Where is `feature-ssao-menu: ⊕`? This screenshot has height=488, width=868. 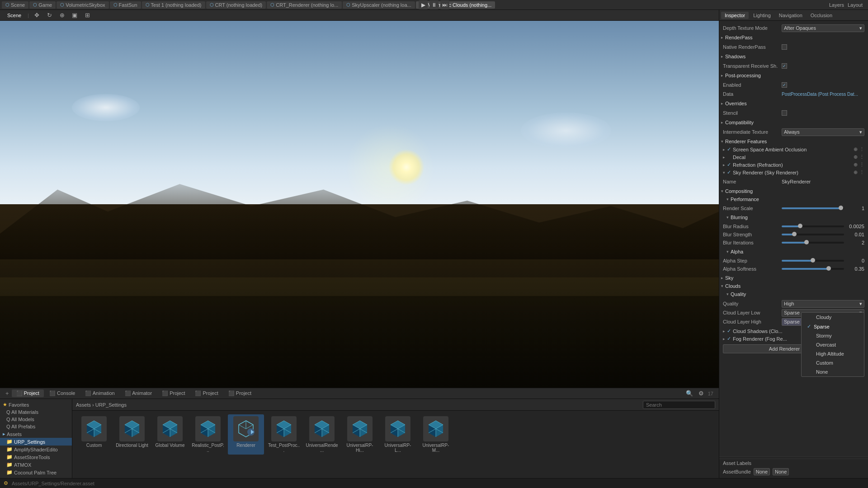
feature-ssao-menu: ⊕ is located at coordinates (855, 149).